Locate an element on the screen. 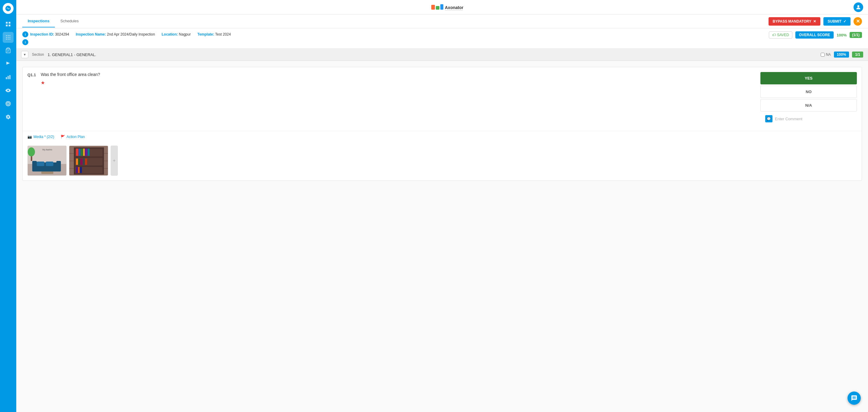  photo-add-button: + is located at coordinates (114, 161).